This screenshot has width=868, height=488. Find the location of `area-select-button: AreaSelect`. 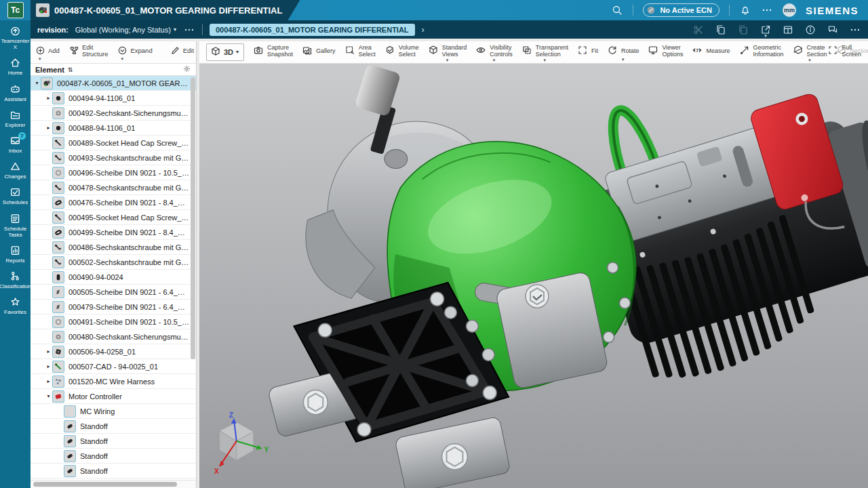

area-select-button: AreaSelect is located at coordinates (360, 53).